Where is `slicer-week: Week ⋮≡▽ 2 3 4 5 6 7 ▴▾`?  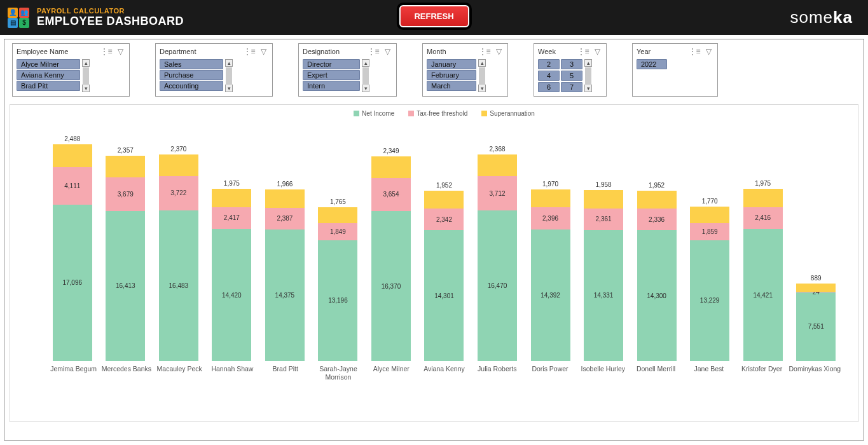
slicer-week: Week ⋮≡▽ 2 3 4 5 6 7 ▴▾ is located at coordinates (570, 70).